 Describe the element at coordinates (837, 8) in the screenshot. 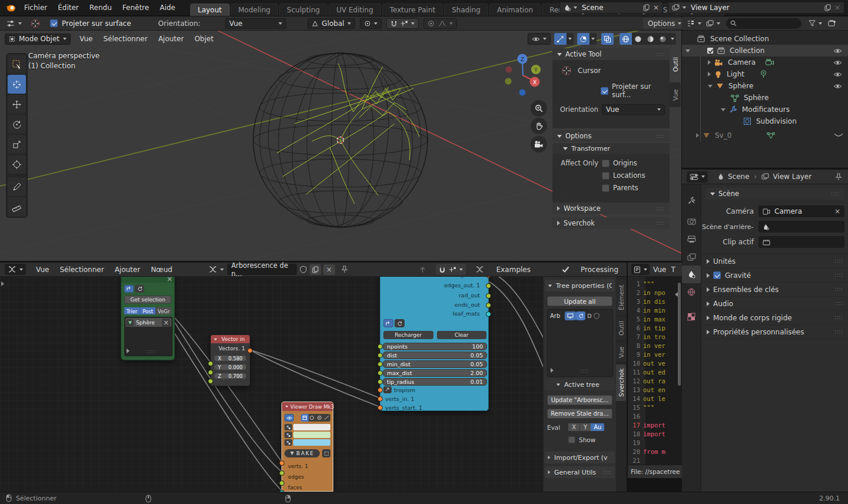

I see `remove-view-layer-icon` at that location.